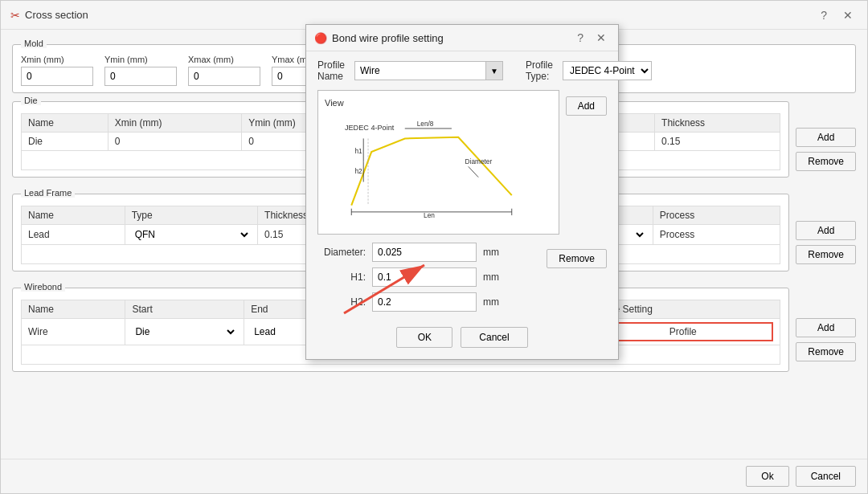 The image size is (868, 494). Describe the element at coordinates (462, 339) in the screenshot. I see `dialog-bottom-buttons: OK Cancel` at that location.